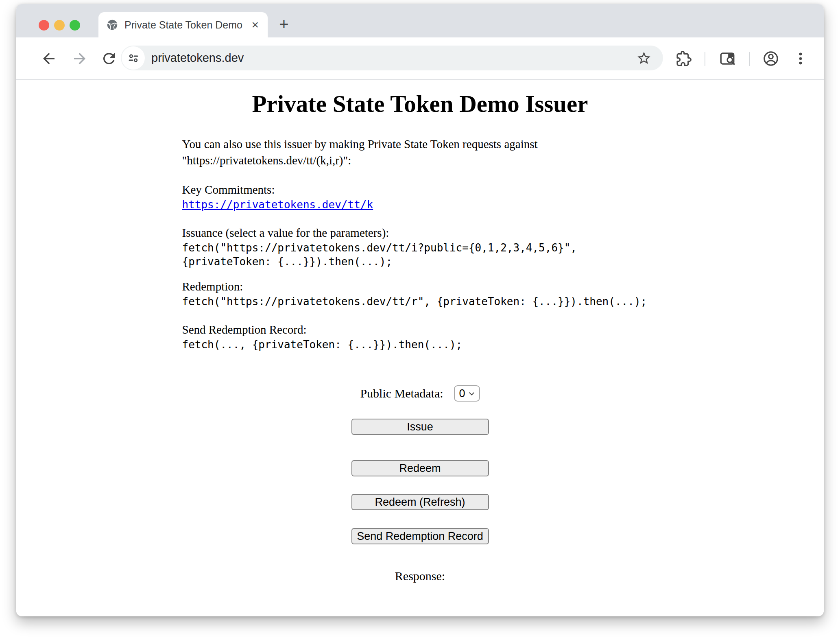  What do you see at coordinates (420, 502) in the screenshot?
I see `redeem-refresh-button: Redeem (Refresh)` at bounding box center [420, 502].